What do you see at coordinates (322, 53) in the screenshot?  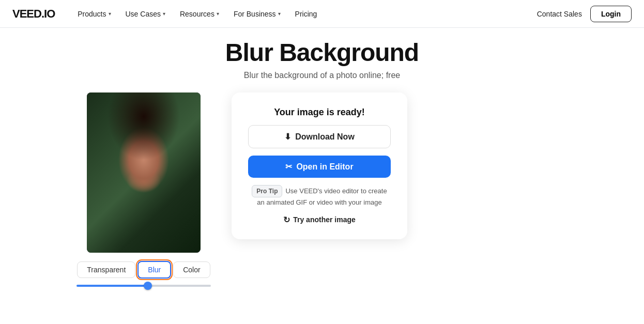 I see `page-title: Blur Background` at bounding box center [322, 53].